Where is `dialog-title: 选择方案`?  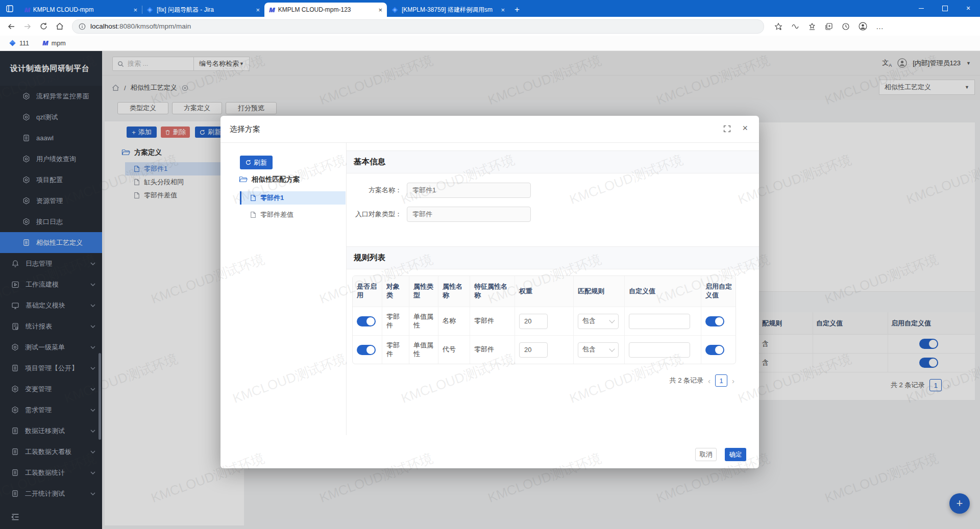 dialog-title: 选择方案 is located at coordinates (245, 130).